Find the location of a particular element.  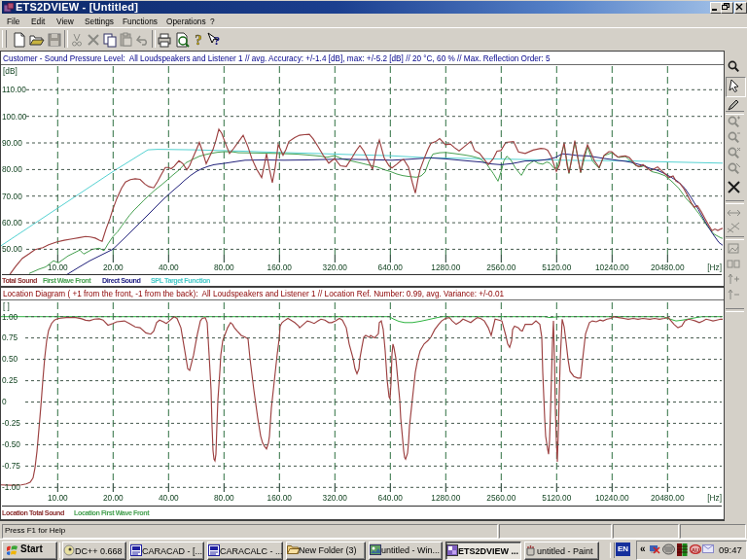

svg-text: 60.00 is located at coordinates (12, 223).